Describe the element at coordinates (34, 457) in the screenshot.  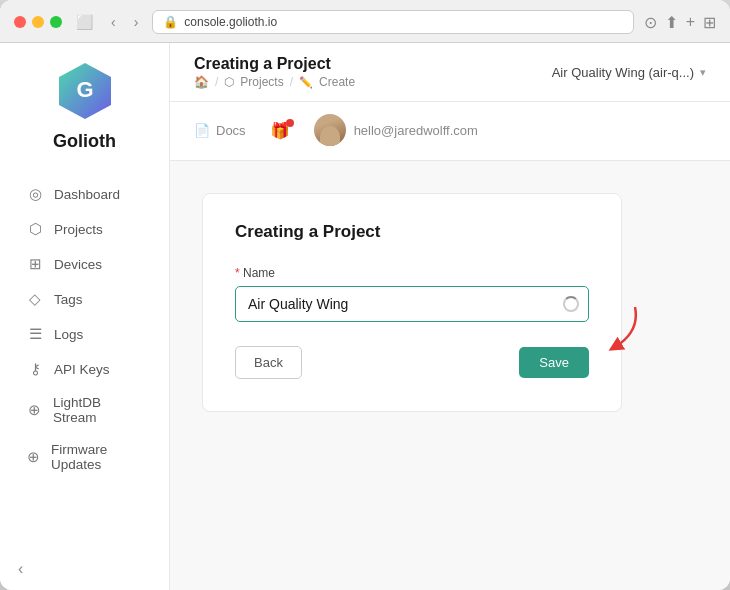
I see `firmware-icon: ⊕` at that location.